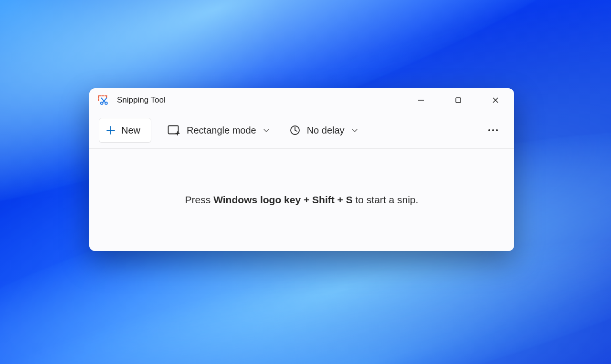  Describe the element at coordinates (421, 100) in the screenshot. I see `minimize-button` at that location.